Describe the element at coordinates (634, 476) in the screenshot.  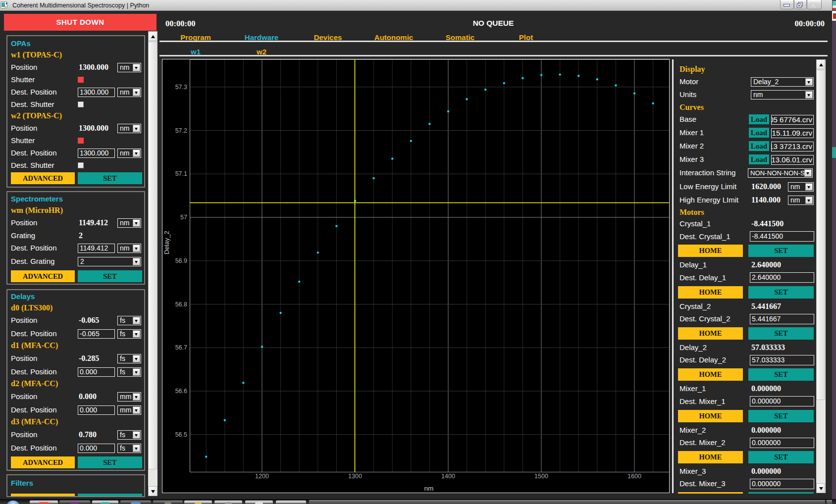
I see `svg-text: 1600` at that location.